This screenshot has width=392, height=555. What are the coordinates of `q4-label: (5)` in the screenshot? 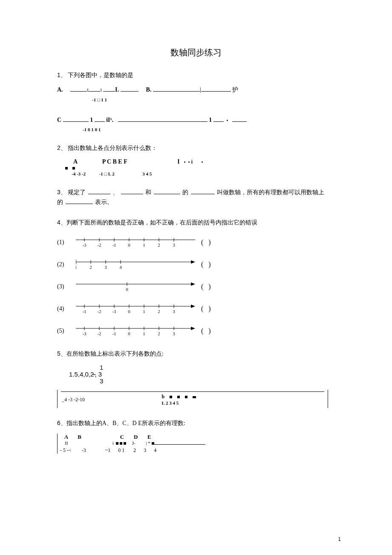 It's located at (63, 331).